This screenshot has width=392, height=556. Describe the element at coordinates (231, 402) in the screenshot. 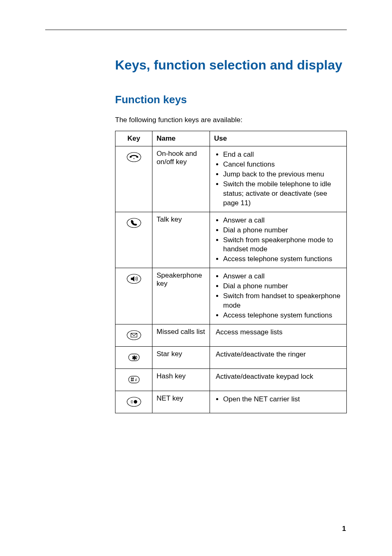

I see `table-row: NET key Open the NET carrier list` at that location.